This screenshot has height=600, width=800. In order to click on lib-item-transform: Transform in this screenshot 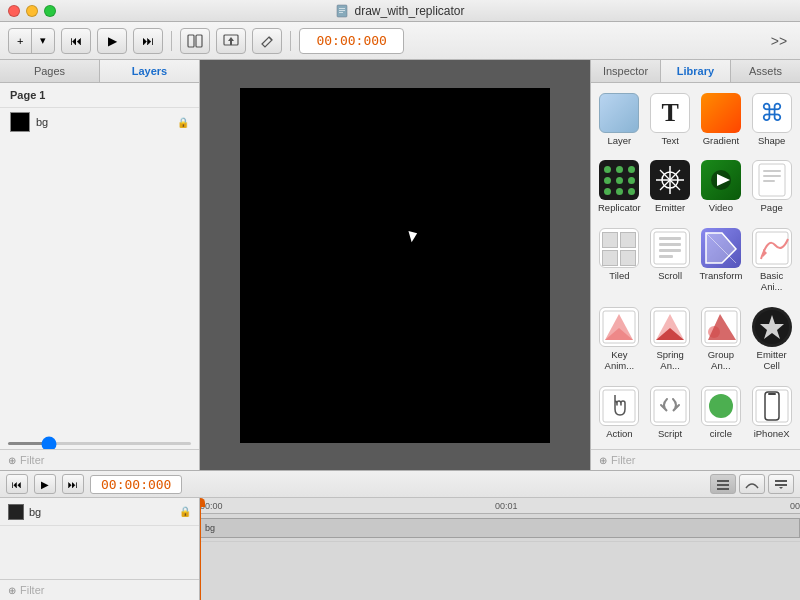, I will do `click(722, 260)`.